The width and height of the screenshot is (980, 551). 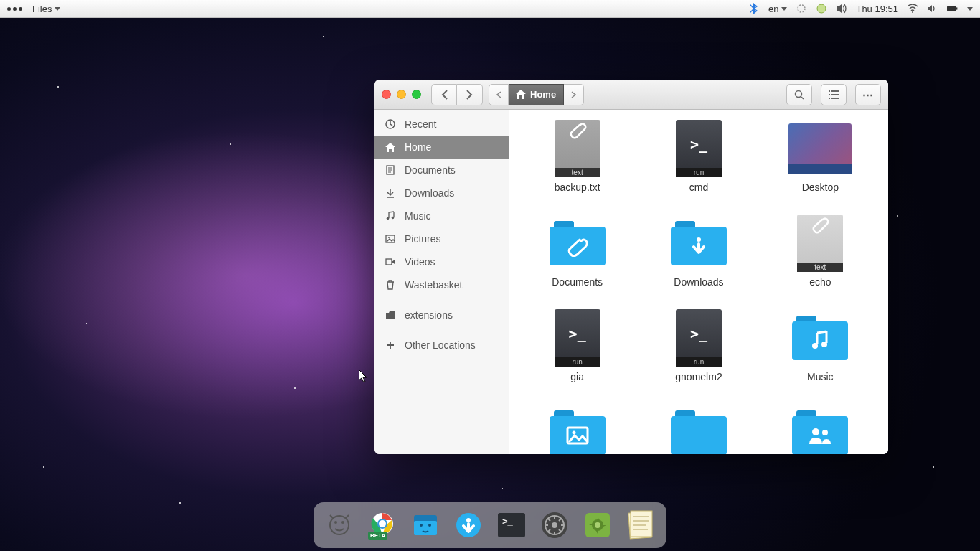 I want to click on home-icon, so click(x=521, y=95).